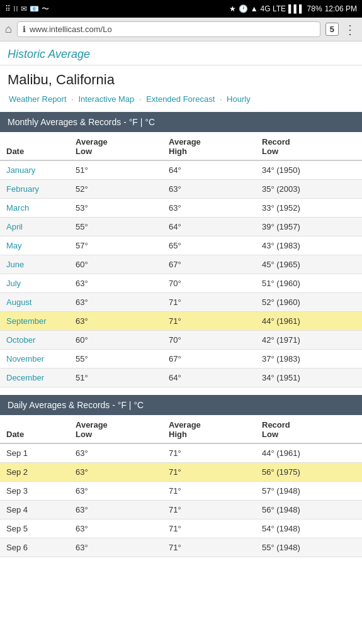  I want to click on table-row: Sep 5 63° 71° 54° (1948), so click(181, 528).